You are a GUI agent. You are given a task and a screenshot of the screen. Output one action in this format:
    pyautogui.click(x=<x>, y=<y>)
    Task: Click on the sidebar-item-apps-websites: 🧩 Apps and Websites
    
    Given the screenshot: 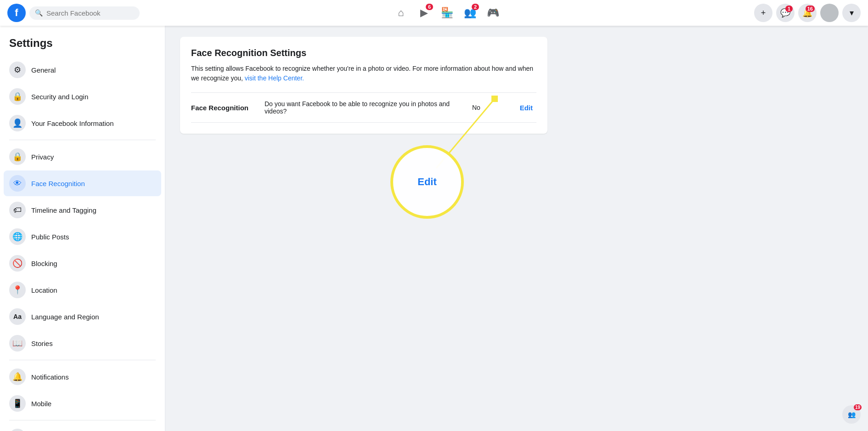 What is the action you would take?
    pyautogui.click(x=83, y=427)
    